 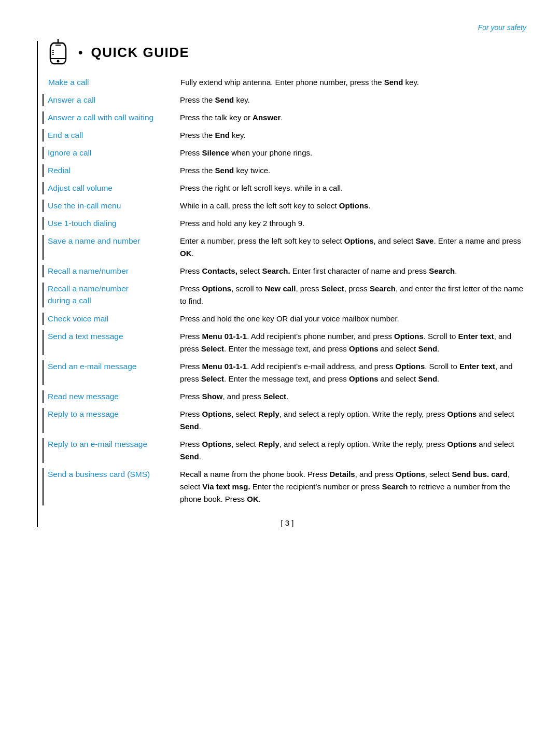 I want to click on item-label-send-text-message: Send a text message, so click(x=114, y=336).